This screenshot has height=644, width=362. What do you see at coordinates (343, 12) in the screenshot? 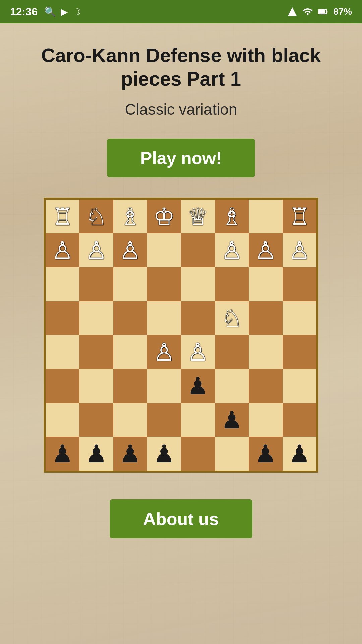
I see `battery-percent: 87%` at bounding box center [343, 12].